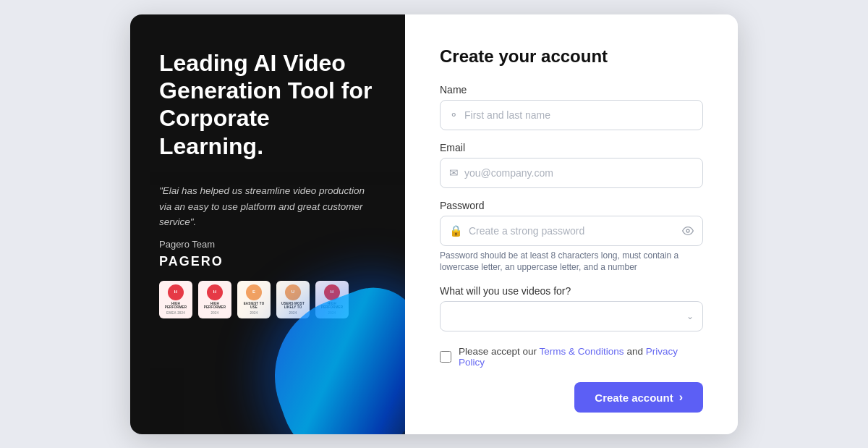 Image resolution: width=868 pixels, height=448 pixels. I want to click on pagero-logo: PAGERO, so click(268, 262).